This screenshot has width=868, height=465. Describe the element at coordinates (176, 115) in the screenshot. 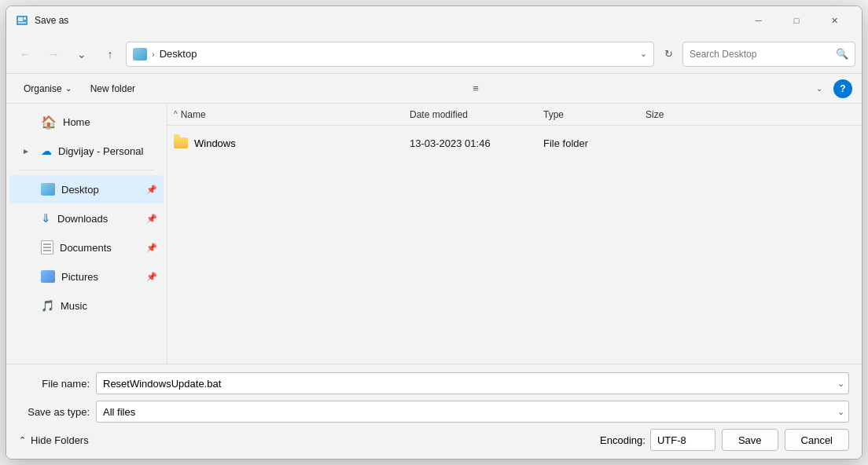

I see `sort-arrow-icon: ^` at that location.